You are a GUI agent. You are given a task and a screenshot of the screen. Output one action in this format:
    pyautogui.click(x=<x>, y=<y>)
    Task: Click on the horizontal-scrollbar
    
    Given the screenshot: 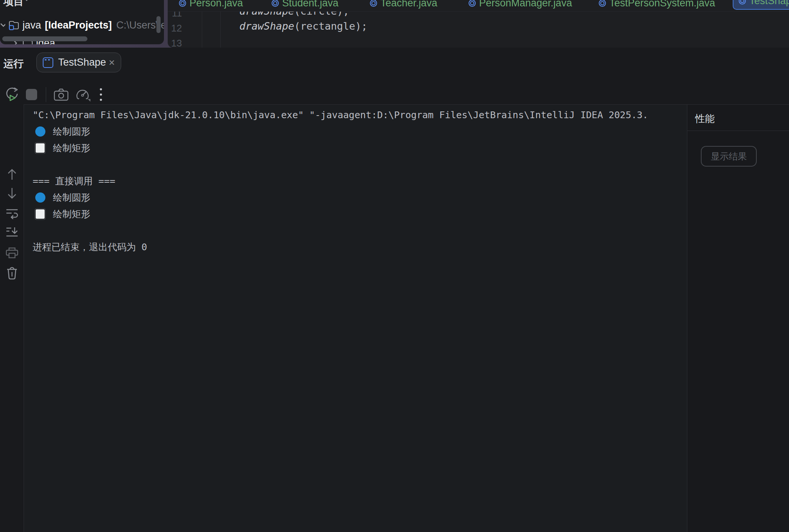 What is the action you would take?
    pyautogui.click(x=45, y=39)
    